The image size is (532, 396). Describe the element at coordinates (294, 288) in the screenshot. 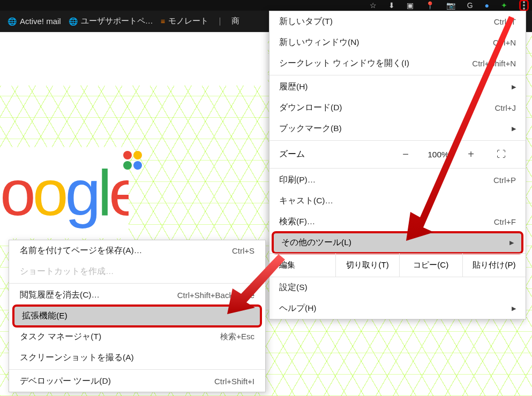

I see `menu-label: 設定(S)` at that location.